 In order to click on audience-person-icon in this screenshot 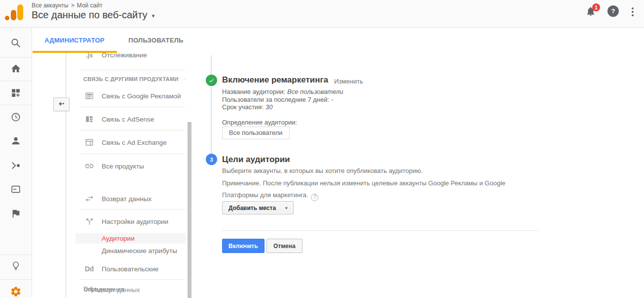, I will do `click(16, 141)`.